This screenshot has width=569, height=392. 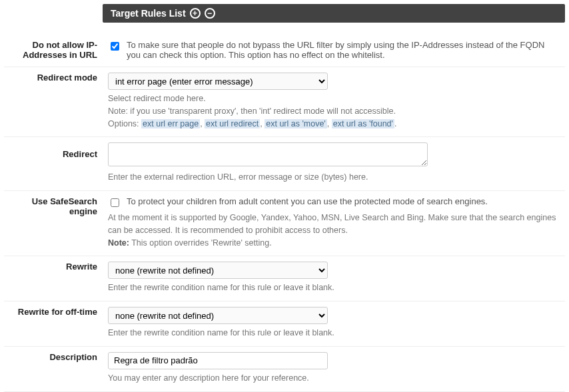 What do you see at coordinates (115, 47) in the screenshot?
I see `noip-checkbox` at bounding box center [115, 47].